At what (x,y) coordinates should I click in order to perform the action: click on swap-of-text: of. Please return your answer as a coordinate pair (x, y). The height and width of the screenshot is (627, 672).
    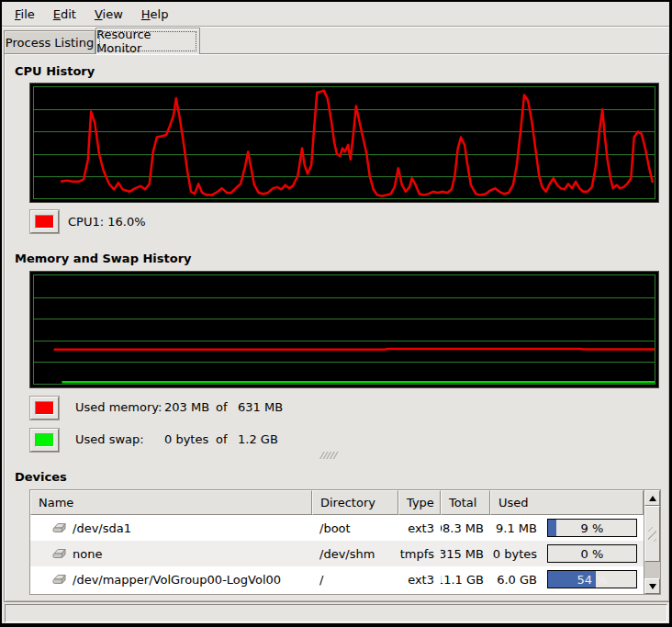
    Looking at the image, I should click on (227, 439).